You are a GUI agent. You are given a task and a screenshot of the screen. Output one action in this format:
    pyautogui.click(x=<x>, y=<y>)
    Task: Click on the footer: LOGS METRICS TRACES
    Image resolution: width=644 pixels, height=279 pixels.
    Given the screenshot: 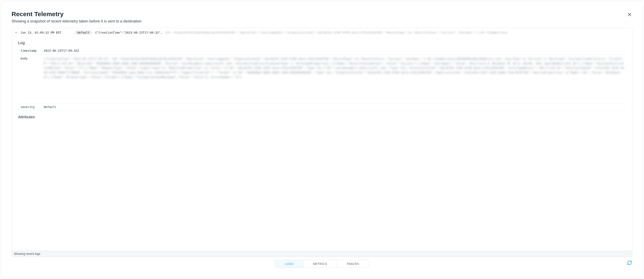 What is the action you would take?
    pyautogui.click(x=322, y=267)
    